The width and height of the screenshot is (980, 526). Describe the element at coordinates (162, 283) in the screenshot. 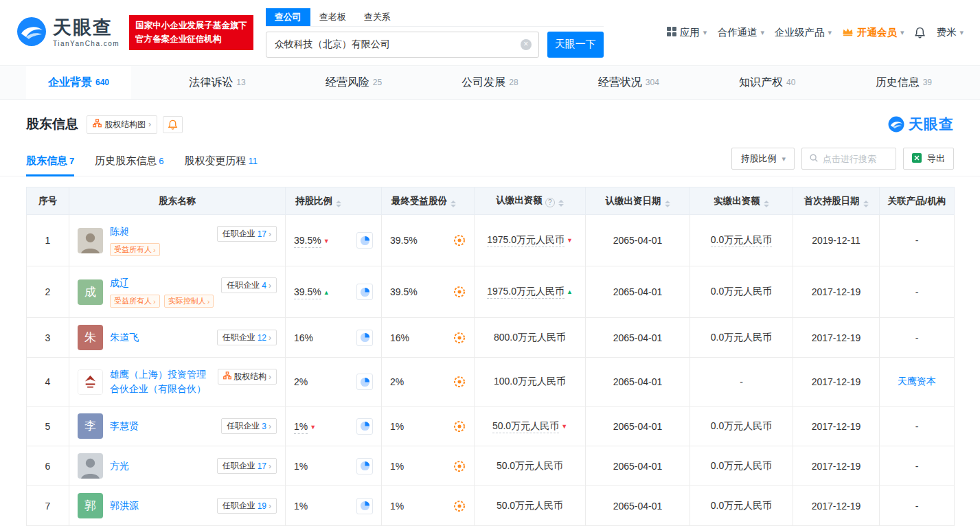

I see `shareholder-name-link: 成辽` at that location.